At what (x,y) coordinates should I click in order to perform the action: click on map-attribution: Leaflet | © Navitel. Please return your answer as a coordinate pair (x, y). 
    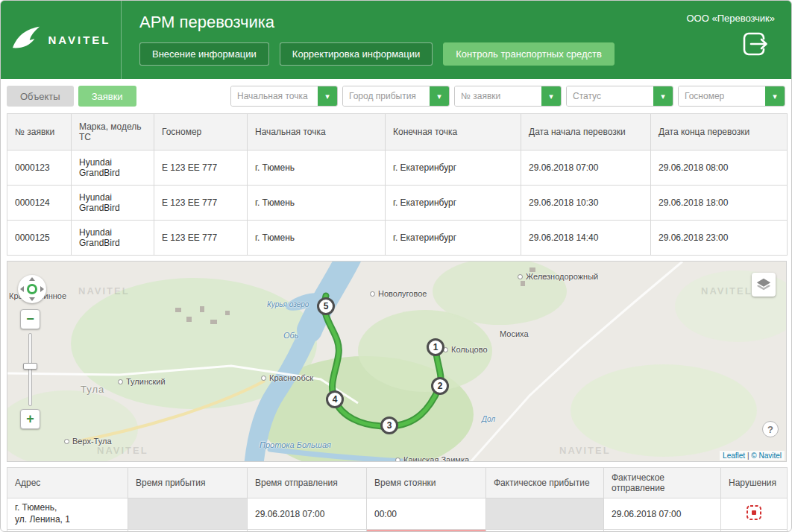
    Looking at the image, I should click on (752, 456).